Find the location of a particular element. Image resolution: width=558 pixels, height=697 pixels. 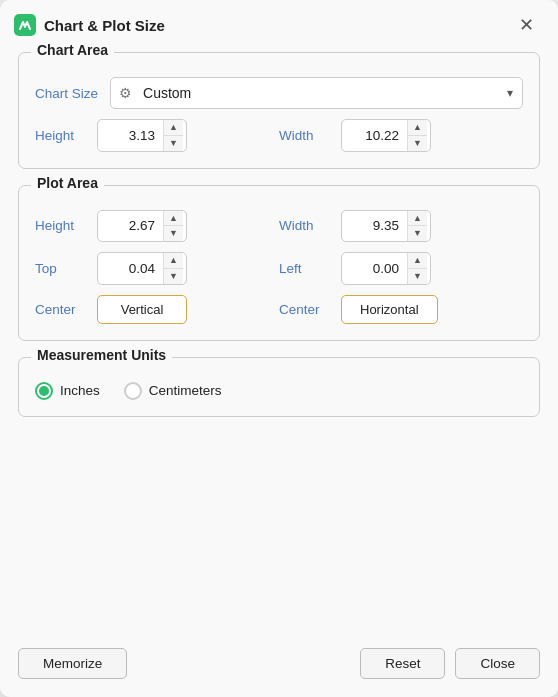

plot-width-spinbox-btns: ▲ ▼ is located at coordinates (417, 226).